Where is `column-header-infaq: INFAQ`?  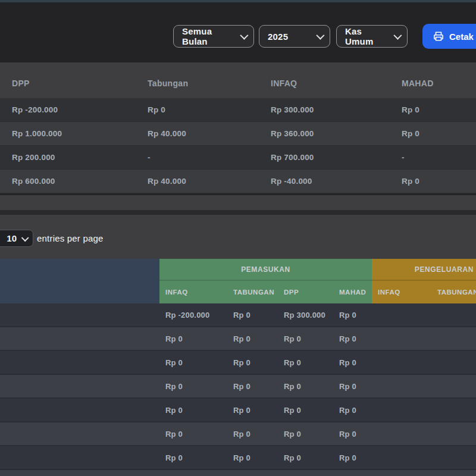
column-header-infaq: INFAQ is located at coordinates (336, 83).